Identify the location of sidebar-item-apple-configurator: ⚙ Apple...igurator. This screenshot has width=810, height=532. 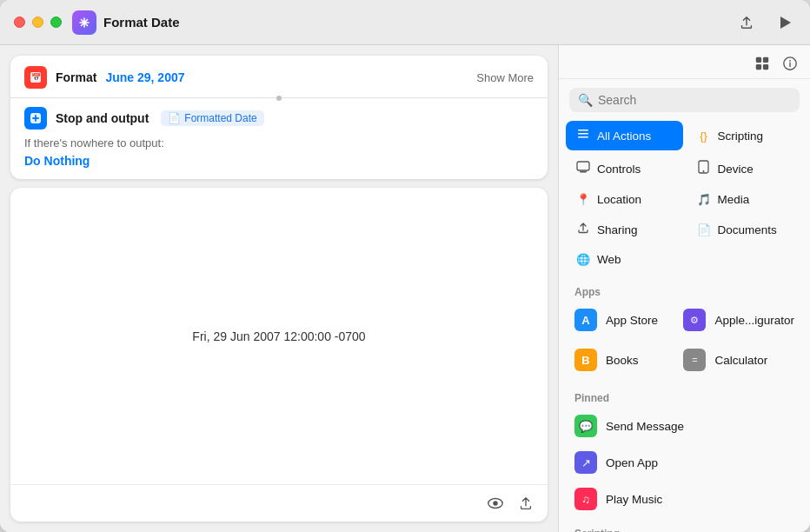
(739, 320).